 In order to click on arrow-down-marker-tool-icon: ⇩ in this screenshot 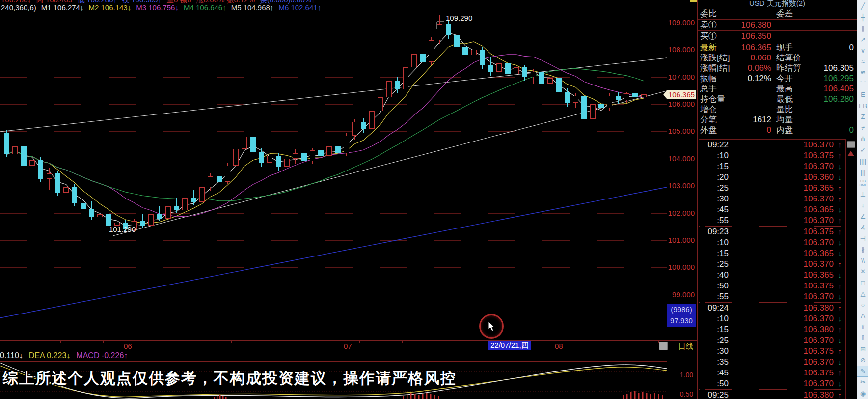, I will do `click(863, 338)`.